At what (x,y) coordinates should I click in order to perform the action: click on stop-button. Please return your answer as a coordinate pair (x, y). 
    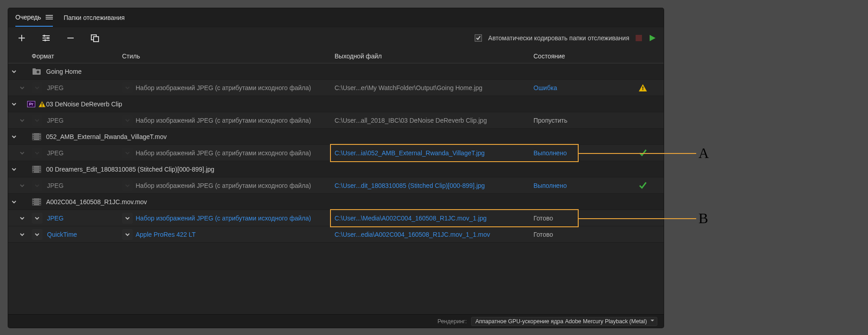
    Looking at the image, I should click on (639, 38).